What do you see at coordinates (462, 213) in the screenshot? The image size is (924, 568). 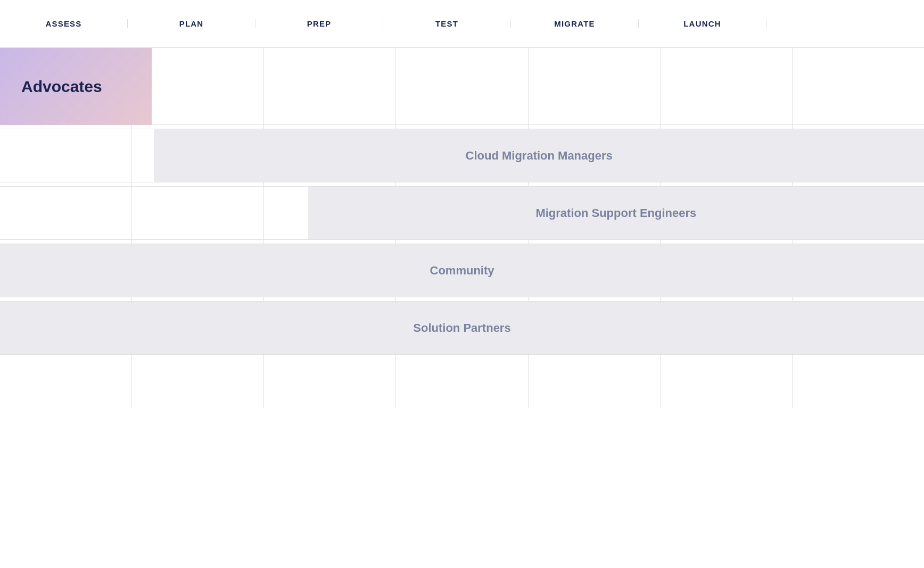 I see `row-migration-support-engineers: Migration Support Engineers` at bounding box center [462, 213].